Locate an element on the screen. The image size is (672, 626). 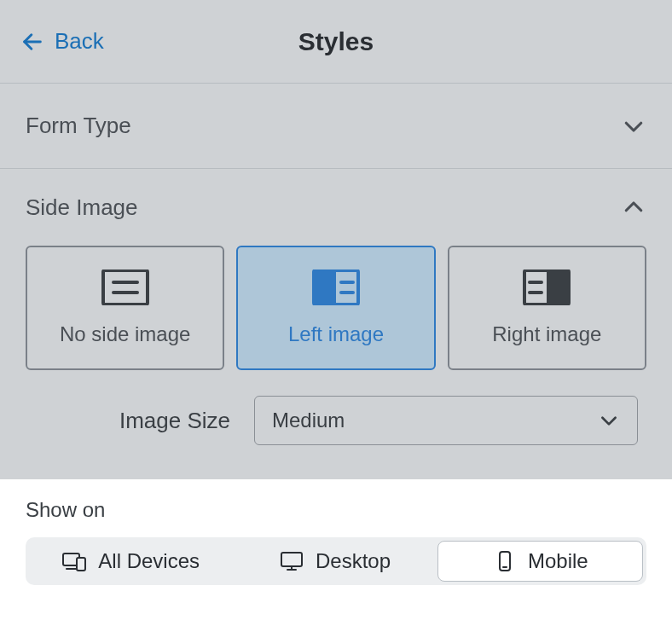
segment-label: All Devices is located at coordinates (148, 561).